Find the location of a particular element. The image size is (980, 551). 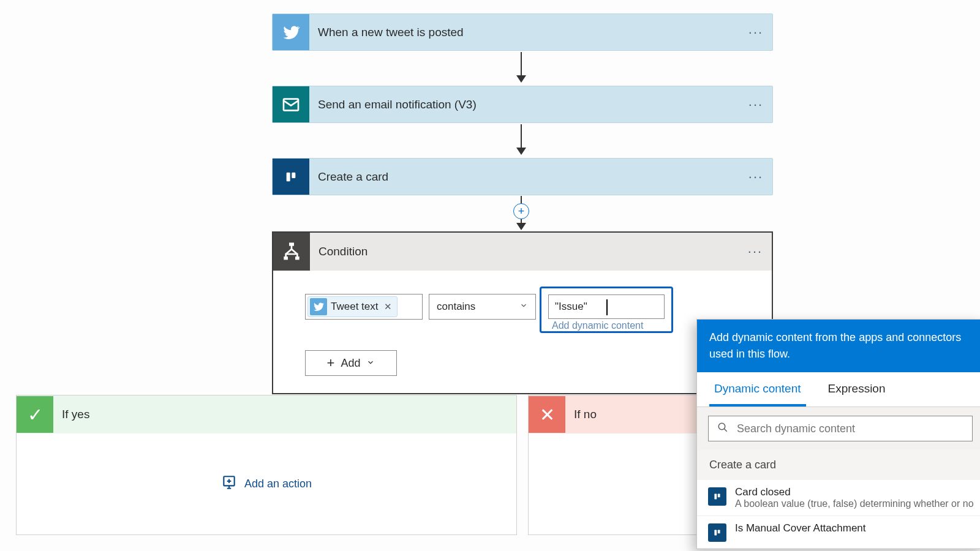

dynamic-item-manual-cover: Is Manual Cover Attachment is located at coordinates (839, 533).